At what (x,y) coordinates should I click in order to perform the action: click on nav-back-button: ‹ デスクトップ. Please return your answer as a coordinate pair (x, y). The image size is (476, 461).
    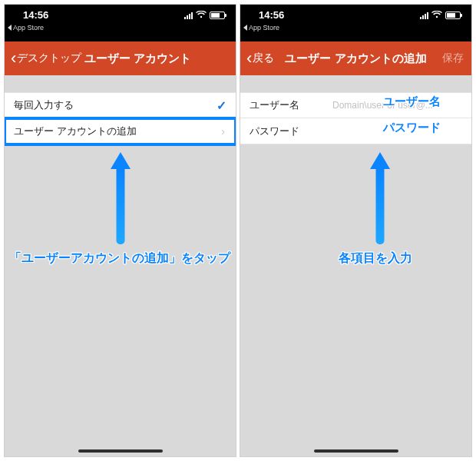
    Looking at the image, I should click on (46, 58).